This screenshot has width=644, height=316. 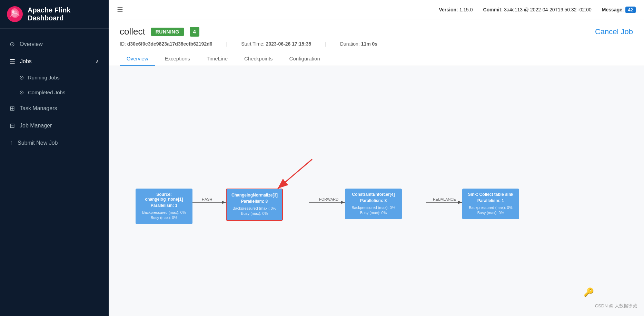 What do you see at coordinates (207, 199) in the screenshot?
I see `edge-label-hash: HASH` at bounding box center [207, 199].